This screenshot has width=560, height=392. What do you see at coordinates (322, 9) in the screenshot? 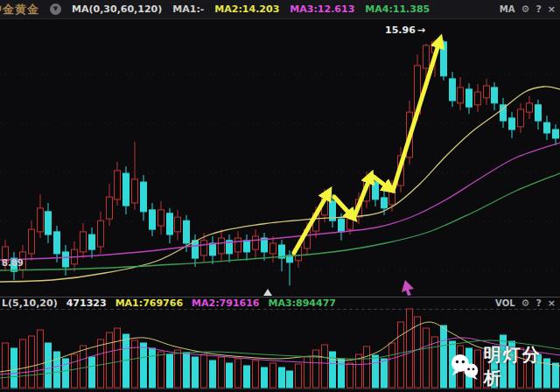
I see `ma3-value: MA3:12.613` at bounding box center [322, 9].